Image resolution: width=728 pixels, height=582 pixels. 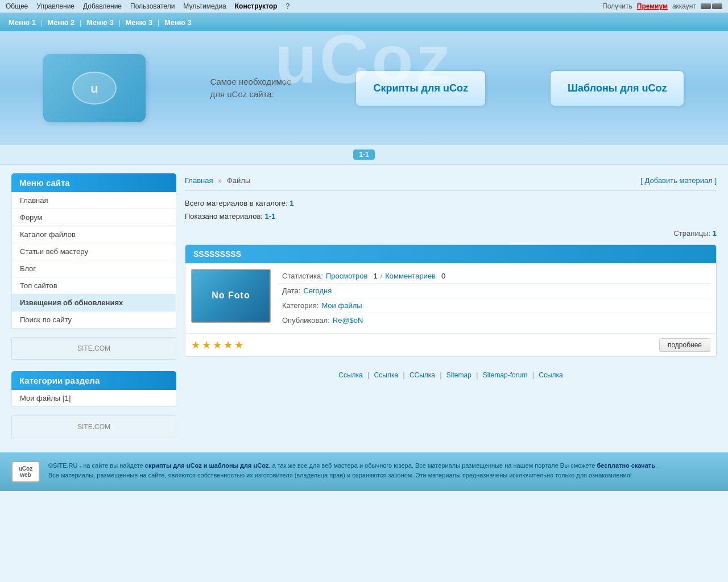 What do you see at coordinates (94, 381) in the screenshot?
I see `sidebar-categories-title: Категории раздела` at bounding box center [94, 381].